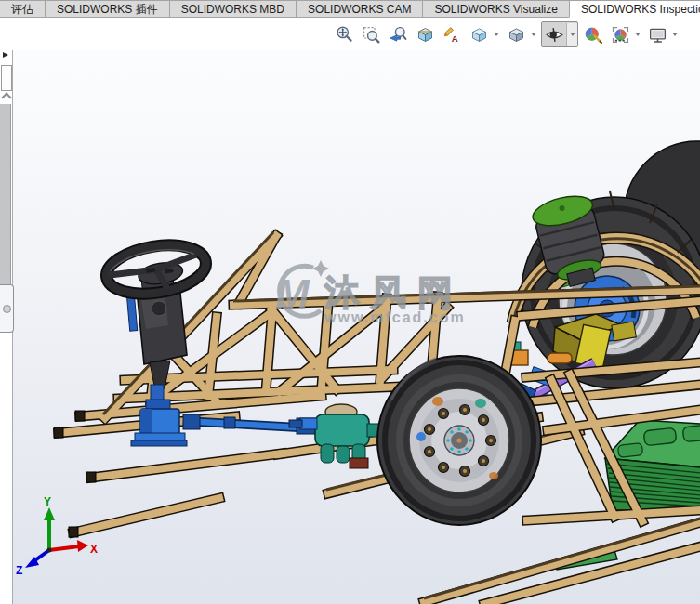 Image resolution: width=700 pixels, height=604 pixels. Describe the element at coordinates (534, 34) in the screenshot. I see `display-style-dropdown` at that location.